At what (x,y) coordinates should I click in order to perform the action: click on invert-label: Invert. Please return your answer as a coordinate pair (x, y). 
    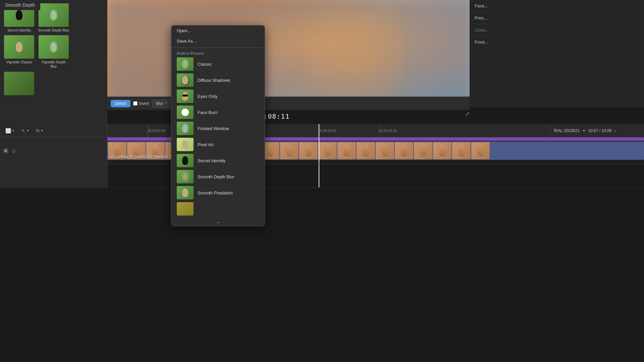
    Looking at the image, I should click on (144, 104).